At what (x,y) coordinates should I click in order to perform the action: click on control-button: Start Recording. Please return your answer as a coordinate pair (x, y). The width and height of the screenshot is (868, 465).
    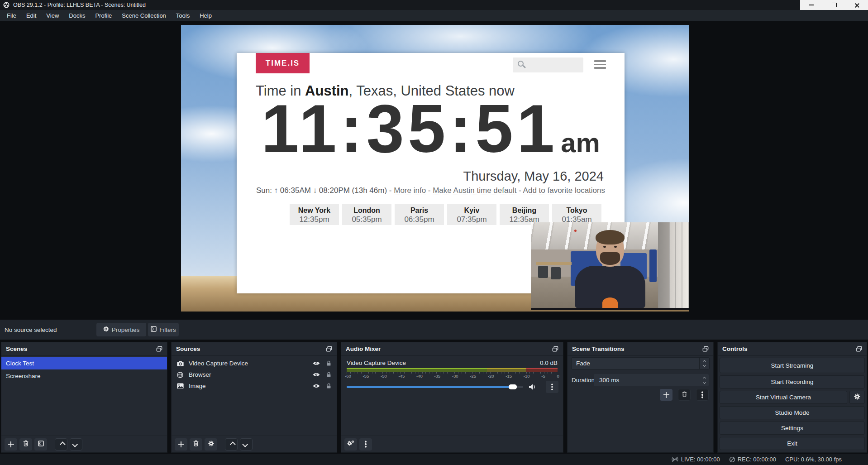
    Looking at the image, I should click on (792, 382).